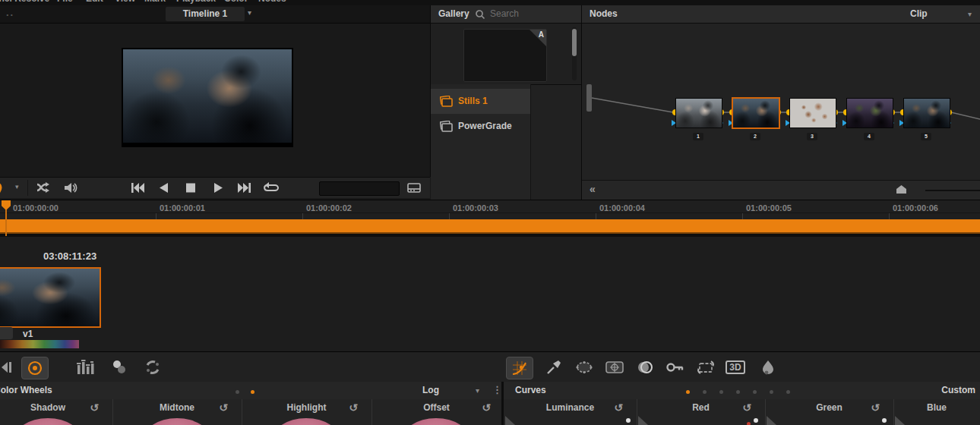 The image size is (980, 425). Describe the element at coordinates (781, 102) in the screenshot. I see `node-graph: 1 2 3 4 5` at that location.